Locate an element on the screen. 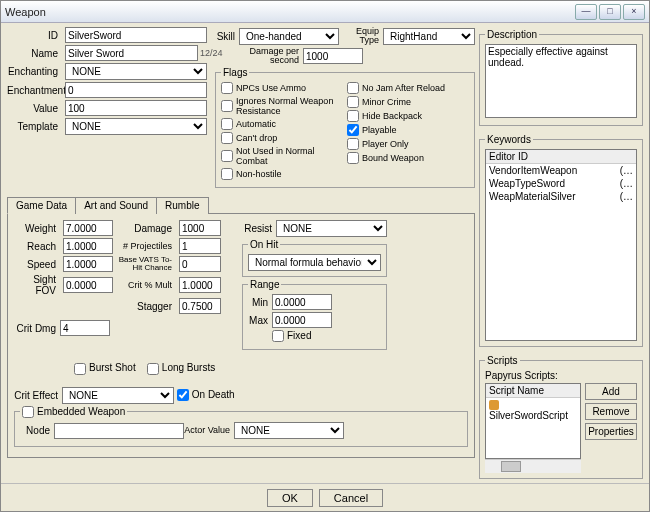 This screenshot has height=512, width=650. flags-group: Flags NPCs Use AmmoIgnores Normal Weapon… is located at coordinates (345, 128).